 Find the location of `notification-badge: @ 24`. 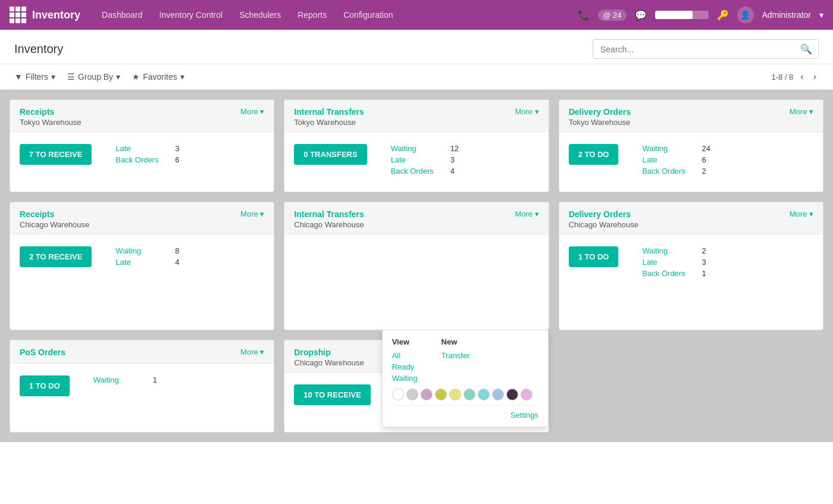

notification-badge: @ 24 is located at coordinates (612, 15).